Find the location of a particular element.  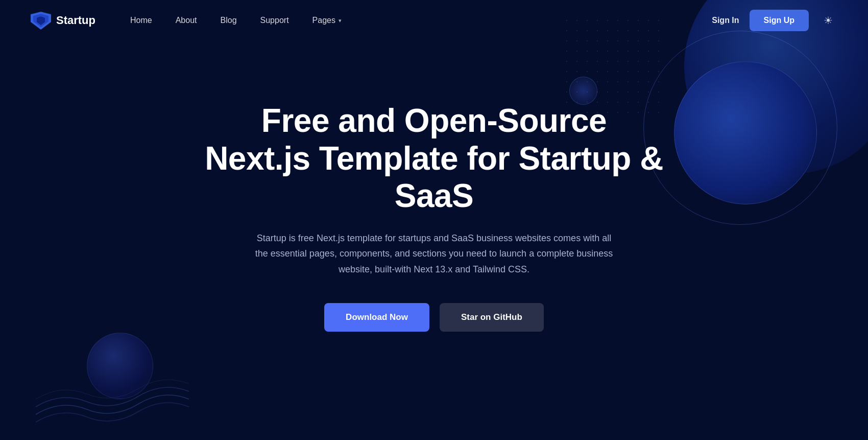

signup-button: Sign Up is located at coordinates (779, 20).